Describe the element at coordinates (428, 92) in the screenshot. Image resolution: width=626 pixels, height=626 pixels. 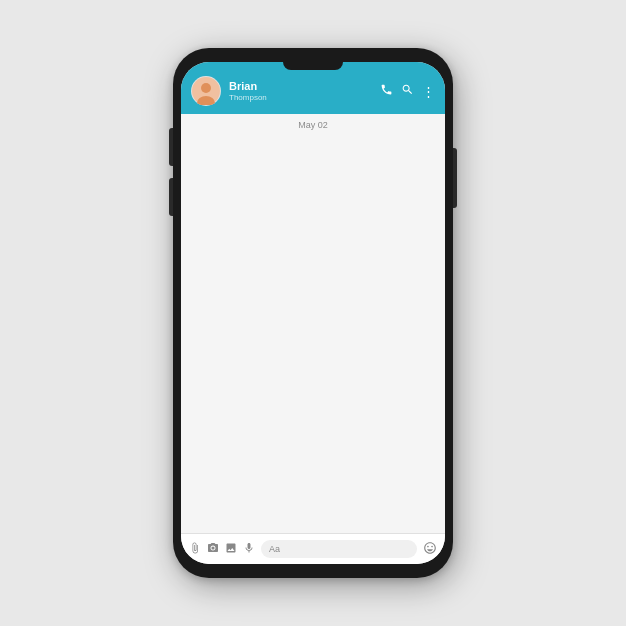
I see `more-icon: ⋮` at that location.